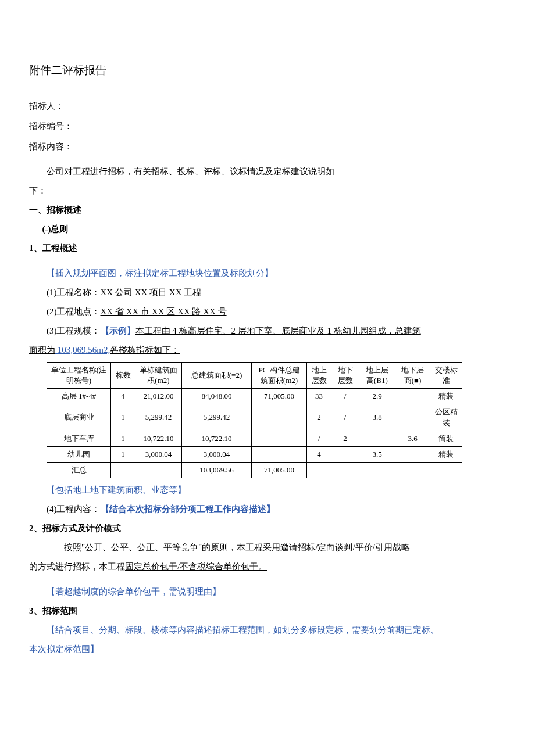 This screenshot has height=756, width=535. What do you see at coordinates (268, 611) in the screenshot?
I see `item-3-head: 3、招标范围` at bounding box center [268, 611].